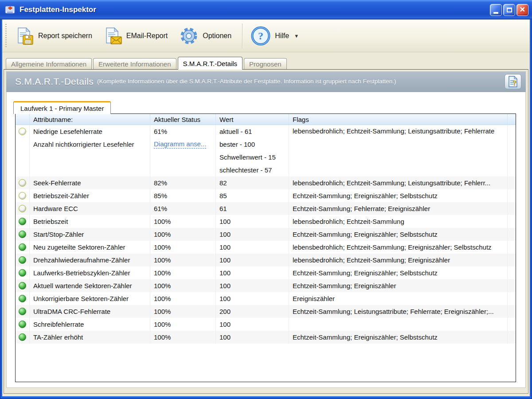 The width and height of the screenshot is (532, 399). Describe the element at coordinates (210, 63) in the screenshot. I see `tab-smart-details: S.M.A.R.T.-Details` at that location.